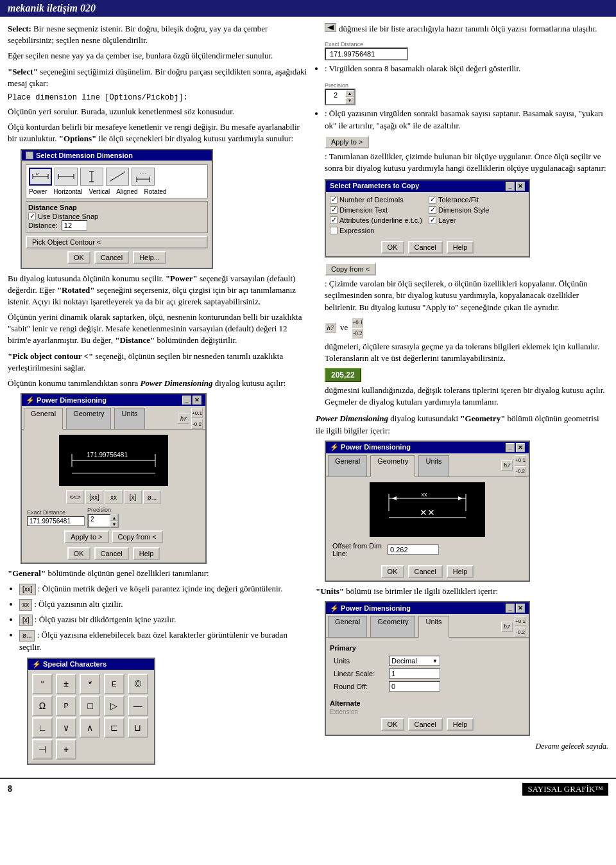 The height and width of the screenshot is (865, 616). What do you see at coordinates (334, 210) in the screenshot?
I see `cb-dim-text-box` at bounding box center [334, 210].